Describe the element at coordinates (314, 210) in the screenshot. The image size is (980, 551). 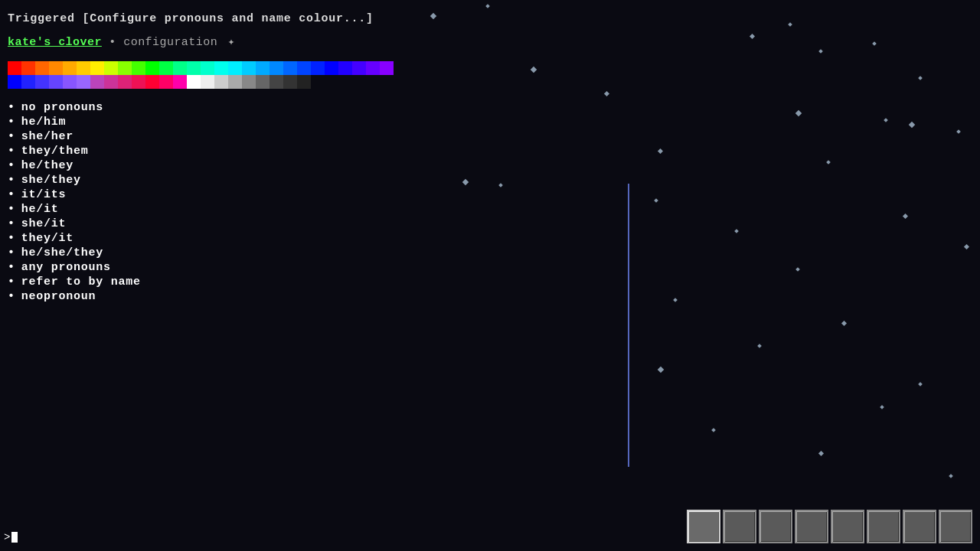
I see `pronoun-item: •he/it` at that location.